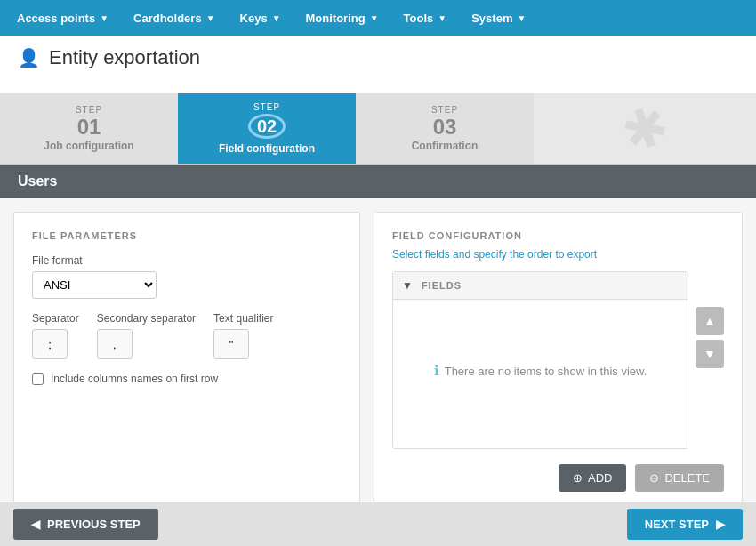 This screenshot has height=546, width=756. I want to click on step-3-name: Confirmation, so click(445, 146).